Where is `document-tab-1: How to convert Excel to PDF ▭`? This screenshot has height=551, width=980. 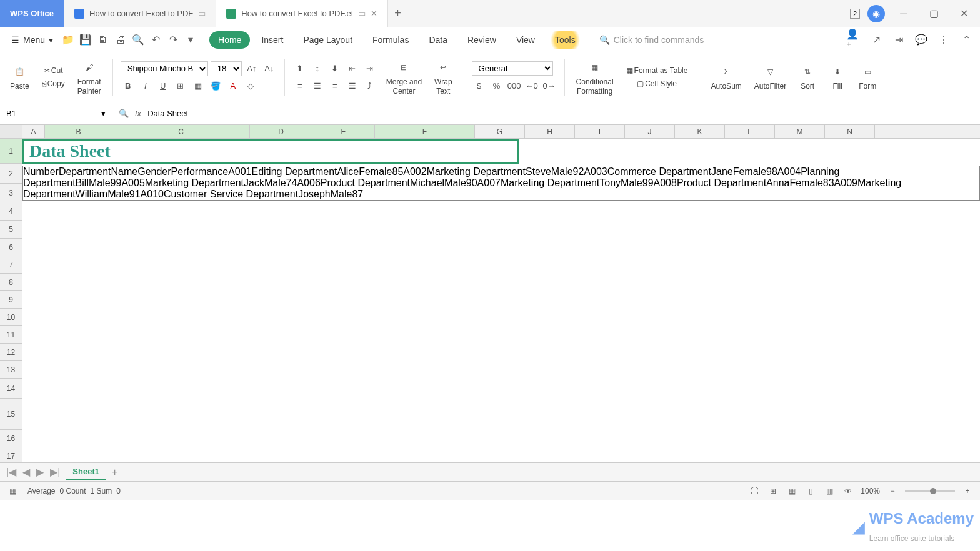
document-tab-1: How to convert Excel to PDF ▭ is located at coordinates (140, 14).